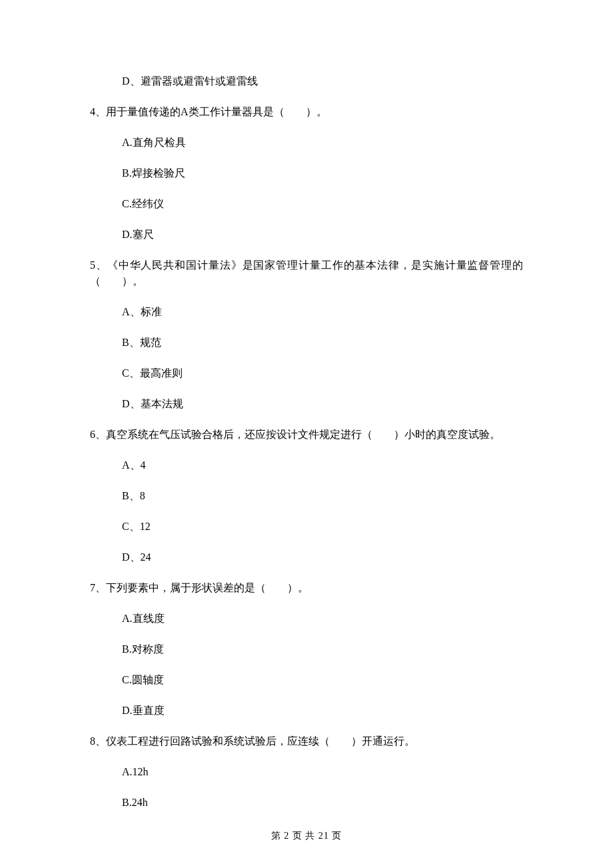 Image resolution: width=613 pixels, height=868 pixels. What do you see at coordinates (322, 81) in the screenshot?
I see `option-text: D、避雷器或避雷针或避雷线` at bounding box center [322, 81].